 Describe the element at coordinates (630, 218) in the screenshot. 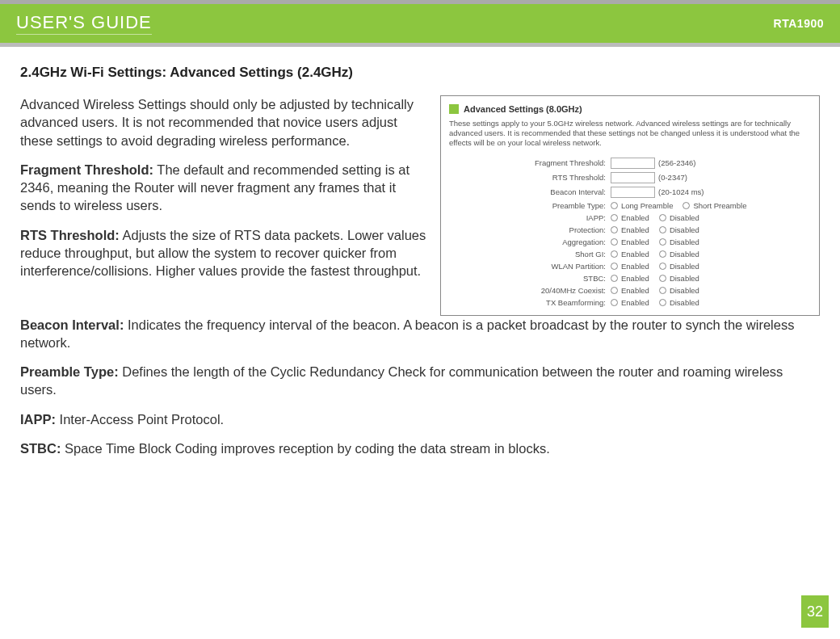

I see `panel-row: IAPP:EnabledDisabled` at that location.